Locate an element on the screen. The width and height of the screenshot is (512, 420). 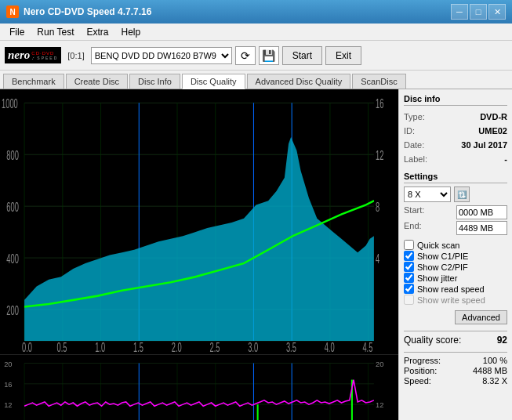
tab-benchmark: Benchmark is located at coordinates (34, 81).